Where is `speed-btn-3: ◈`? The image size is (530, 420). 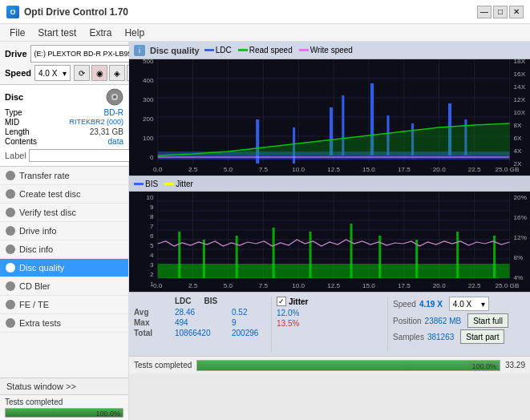
speed-btn-3: ◈ is located at coordinates (117, 73).